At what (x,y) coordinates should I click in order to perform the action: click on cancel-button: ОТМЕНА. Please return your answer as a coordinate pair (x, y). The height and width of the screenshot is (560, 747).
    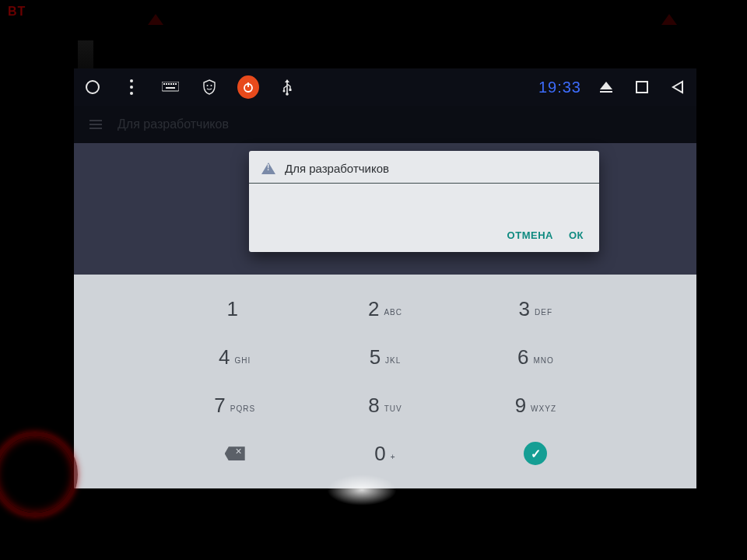
    Looking at the image, I should click on (531, 235).